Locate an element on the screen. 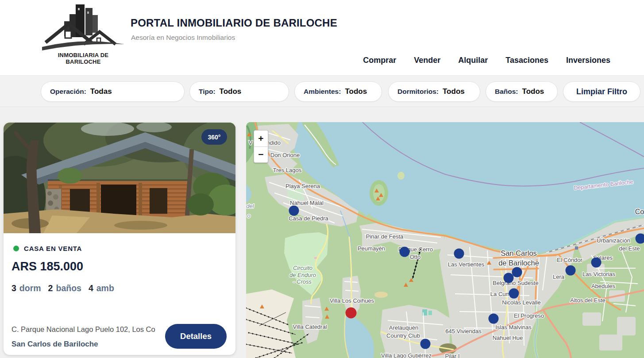 This screenshot has width=644, height=358. map-label: El Progreso is located at coordinates (529, 316).